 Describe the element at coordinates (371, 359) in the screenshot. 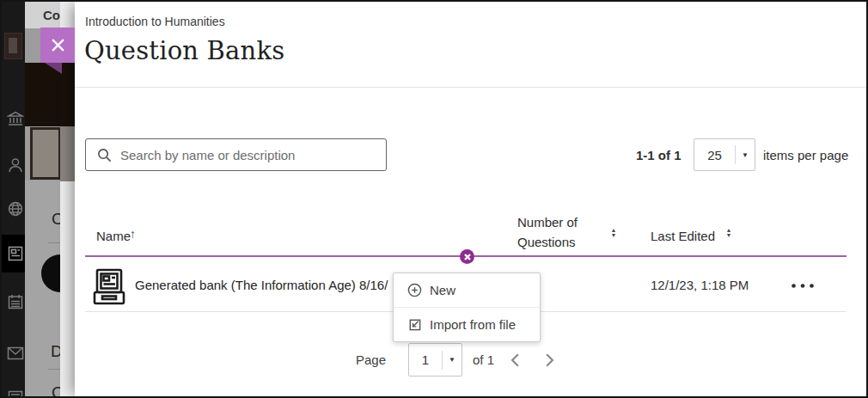

I see `page-label: Page` at that location.